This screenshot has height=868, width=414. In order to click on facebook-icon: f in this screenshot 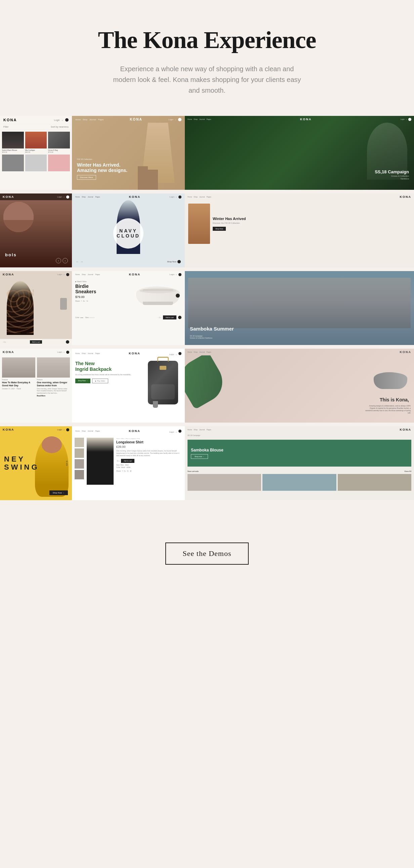, I will do `click(81, 301)`.